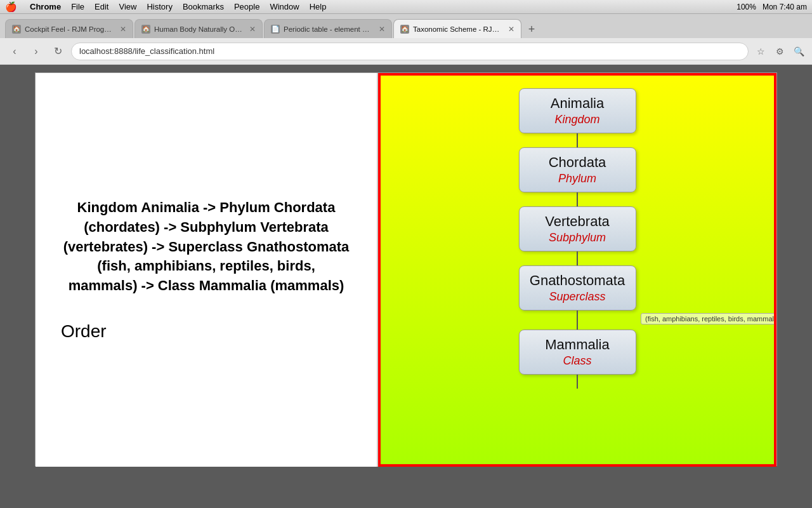 This screenshot has width=812, height=508. I want to click on tab-human-body: 🏠 Human Body Naturally Occurri... ✕, so click(199, 29).